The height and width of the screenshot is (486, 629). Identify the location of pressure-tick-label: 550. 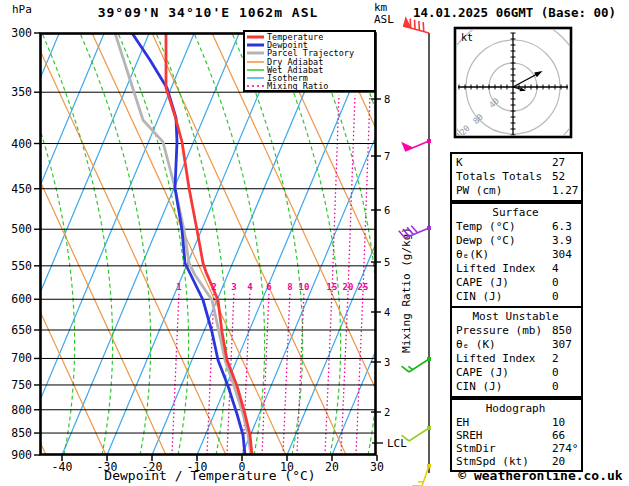
(22, 266).